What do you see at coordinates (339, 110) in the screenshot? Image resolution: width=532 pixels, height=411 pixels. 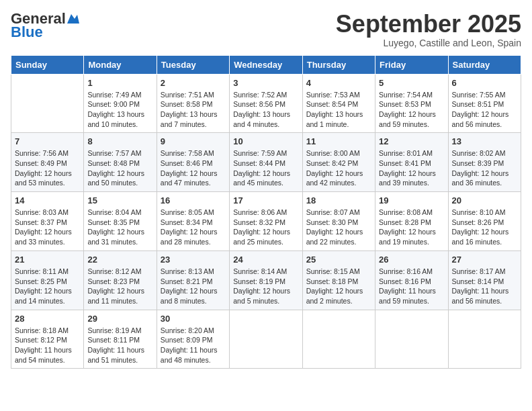 I see `day-info: Sunrise: 7:53 AMSunset: 8:54 PMDaylight:…` at bounding box center [339, 110].